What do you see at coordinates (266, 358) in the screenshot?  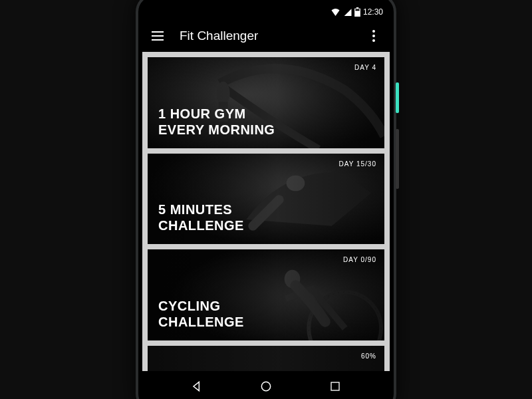 I see `card-overlay` at bounding box center [266, 358].